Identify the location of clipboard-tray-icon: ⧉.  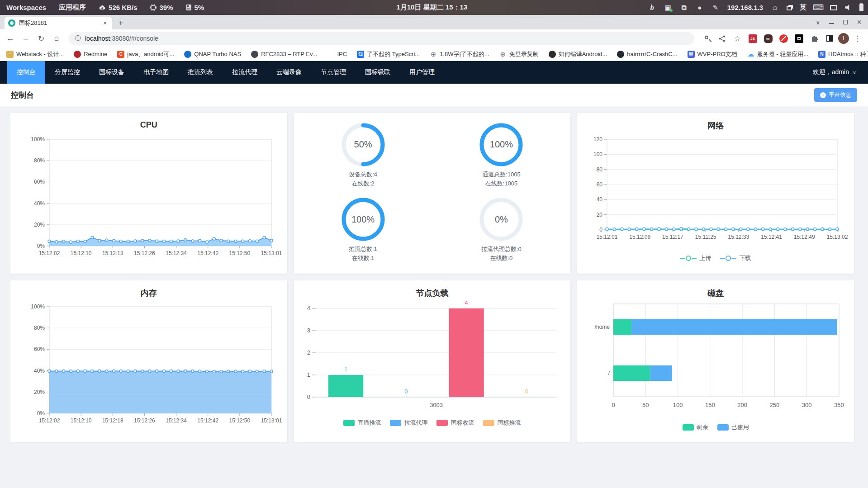
(684, 8).